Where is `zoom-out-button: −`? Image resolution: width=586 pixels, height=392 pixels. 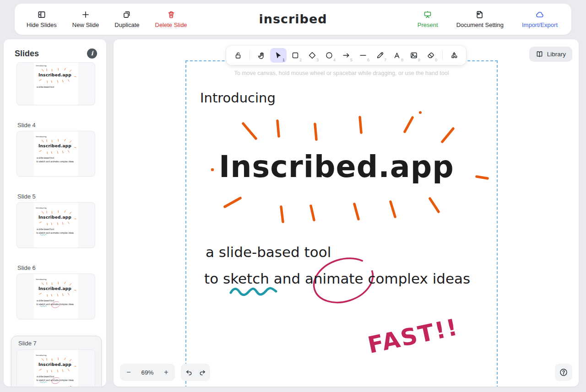
zoom-out-button: − is located at coordinates (129, 372).